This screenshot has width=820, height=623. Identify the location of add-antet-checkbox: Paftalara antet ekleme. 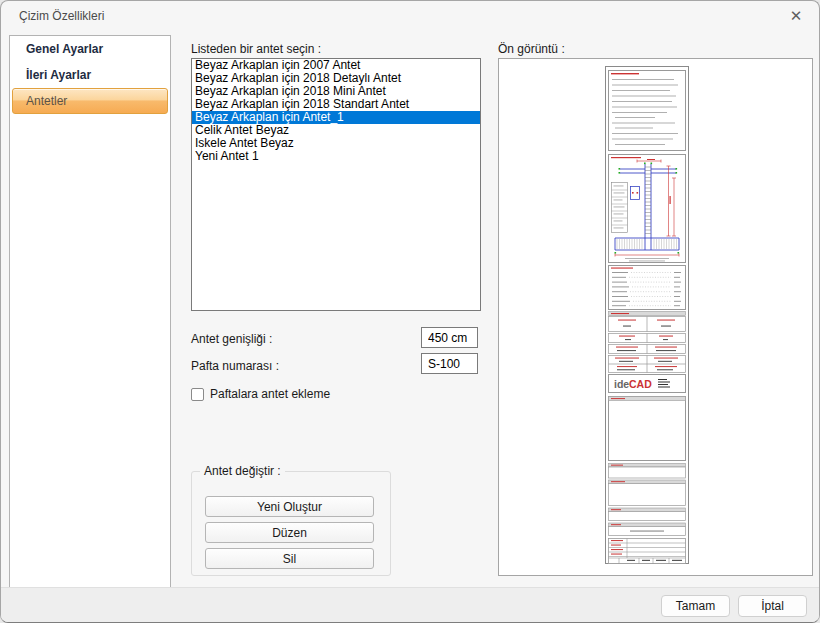
(260, 394).